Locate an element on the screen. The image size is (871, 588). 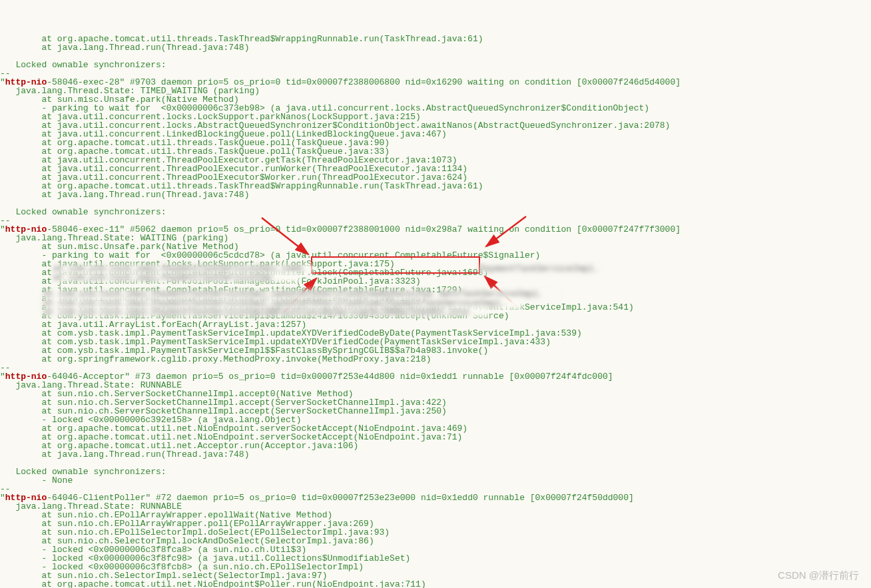
blur-region-1b: PaymentTaskServiceImpl. is located at coordinates (539, 269).